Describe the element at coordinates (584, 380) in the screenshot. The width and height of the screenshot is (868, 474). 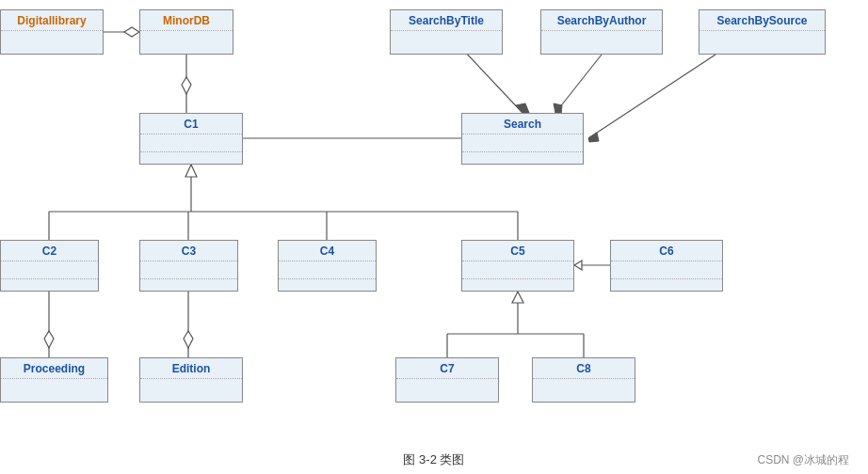
I see `box-c8: C8` at that location.